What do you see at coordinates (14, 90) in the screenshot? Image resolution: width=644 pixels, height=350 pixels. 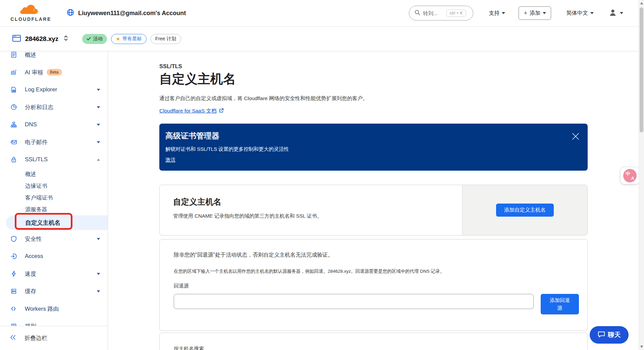 I see `log-explorer-icon` at bounding box center [14, 90].